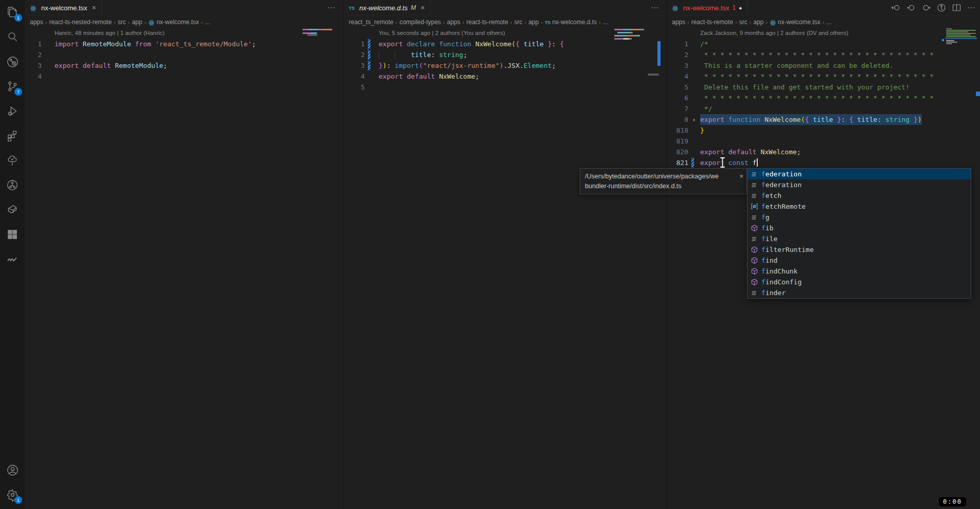 The height and width of the screenshot is (509, 980). Describe the element at coordinates (184, 54) in the screenshot. I see `code-editor: Hanric, 48 minutes ago | 1 author (Hanri…` at that location.